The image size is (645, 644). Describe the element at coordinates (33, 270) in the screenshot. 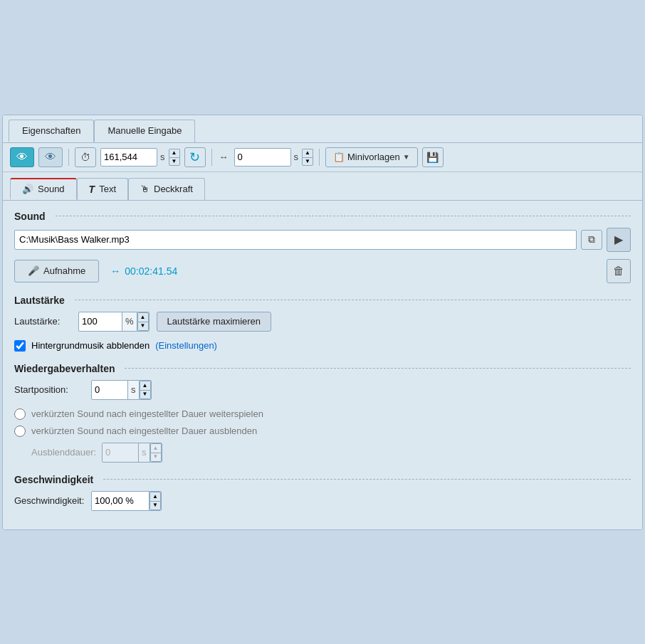

I see `mic-icon: 🎤` at that location.